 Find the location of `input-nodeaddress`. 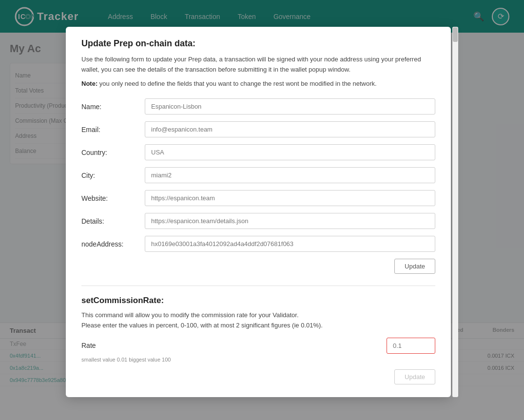

input-nodeaddress is located at coordinates (290, 244).